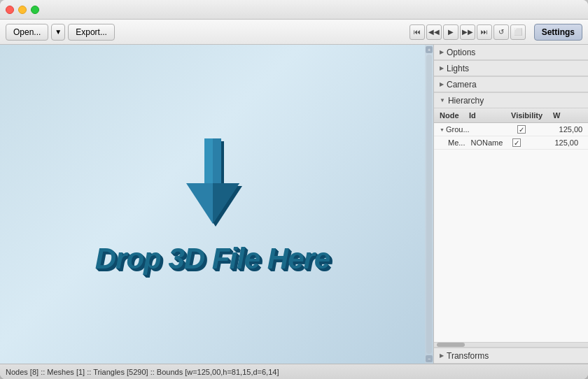 The height and width of the screenshot is (379, 588). Describe the element at coordinates (511, 85) in the screenshot. I see `camera-section: Camera` at that location.